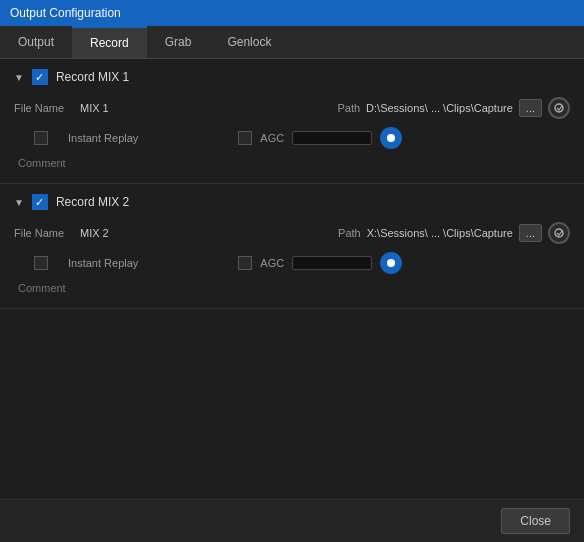 This screenshot has width=584, height=542. What do you see at coordinates (292, 288) in the screenshot?
I see `mix2-comment-row: Comment` at bounding box center [292, 288].